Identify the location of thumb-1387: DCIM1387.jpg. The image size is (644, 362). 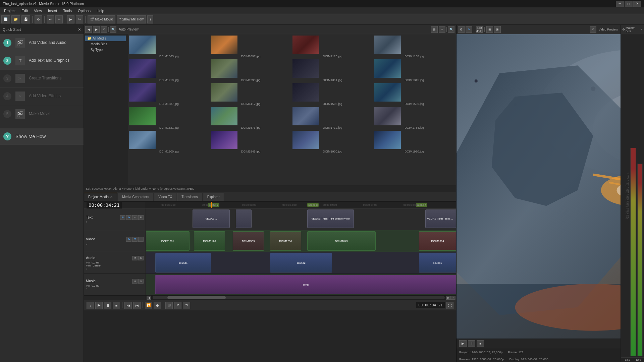
(169, 95).